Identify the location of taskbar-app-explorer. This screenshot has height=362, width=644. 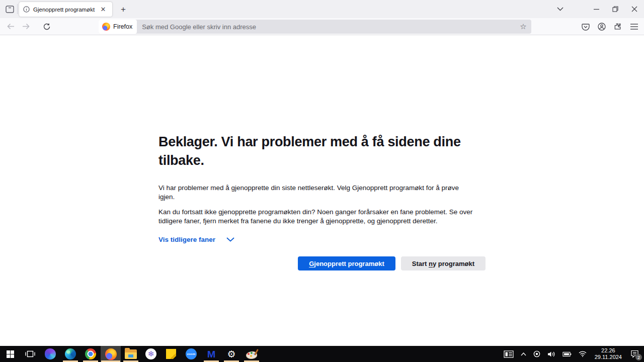
(131, 354).